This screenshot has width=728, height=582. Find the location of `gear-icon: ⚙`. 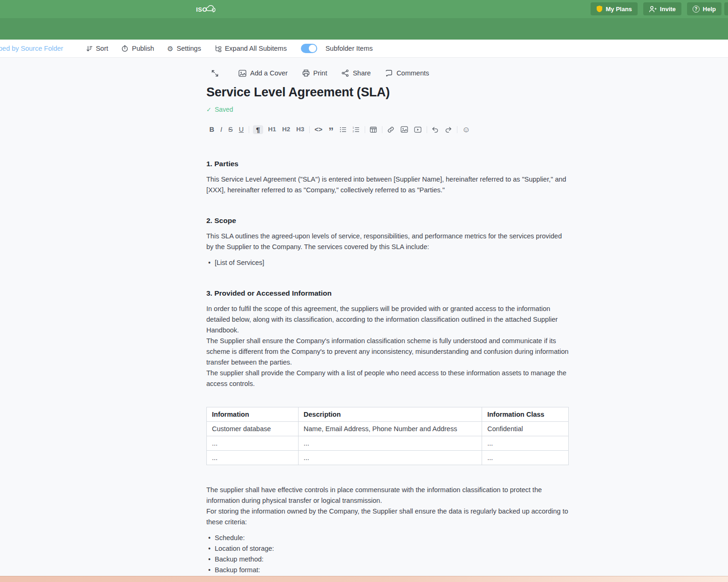

gear-icon: ⚙ is located at coordinates (170, 48).